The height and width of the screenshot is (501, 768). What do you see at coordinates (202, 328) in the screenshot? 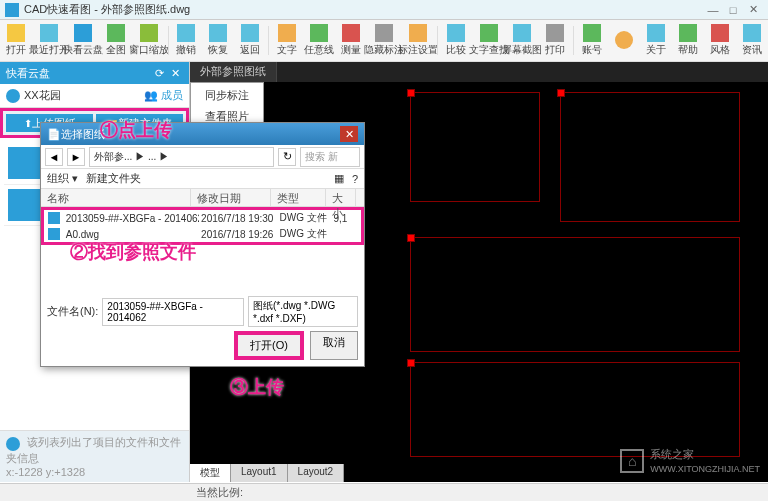
I see `dialog-bottom: 文件名(N): 2013059-##-XBGFa - 2014062 图纸(*.…` at bounding box center [202, 328].